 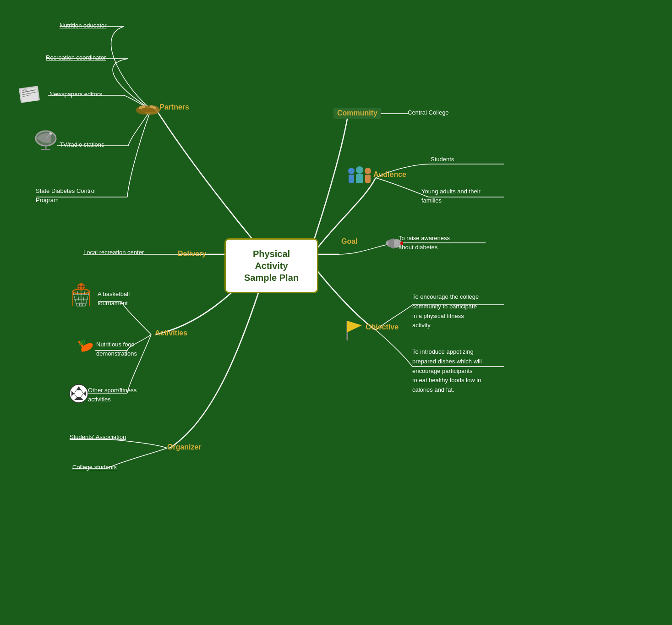 What do you see at coordinates (350, 241) in the screenshot?
I see `goal-label: Goal` at bounding box center [350, 241].